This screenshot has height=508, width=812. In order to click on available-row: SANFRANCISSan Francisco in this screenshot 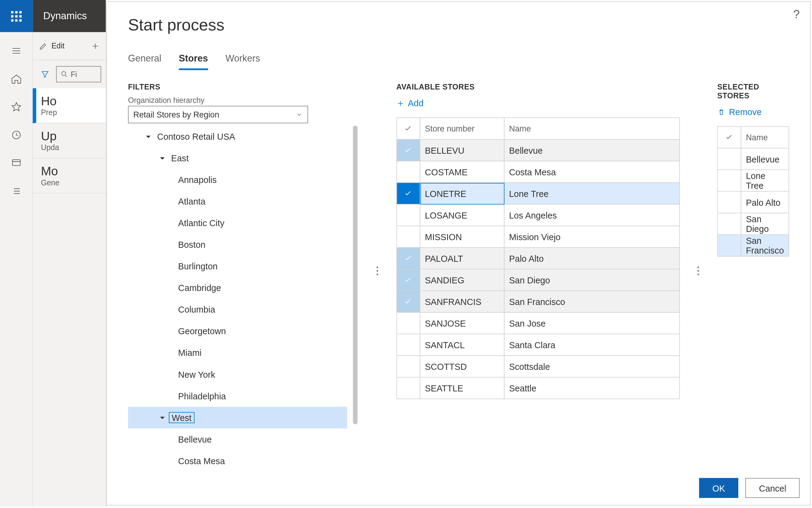, I will do `click(538, 302)`.